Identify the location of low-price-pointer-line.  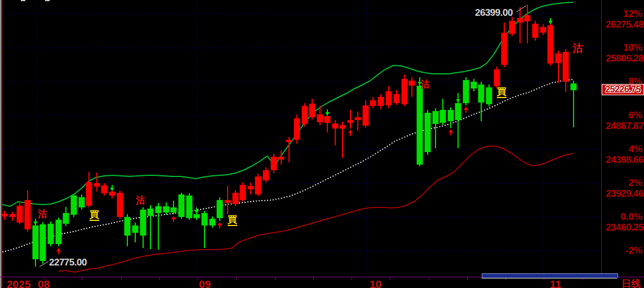
(44, 264).